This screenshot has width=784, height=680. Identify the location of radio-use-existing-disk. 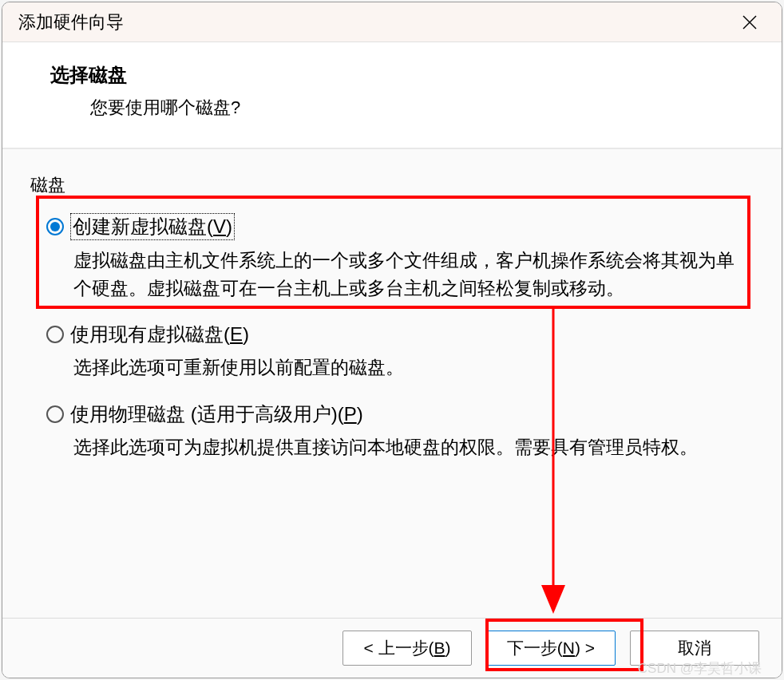
(55, 334).